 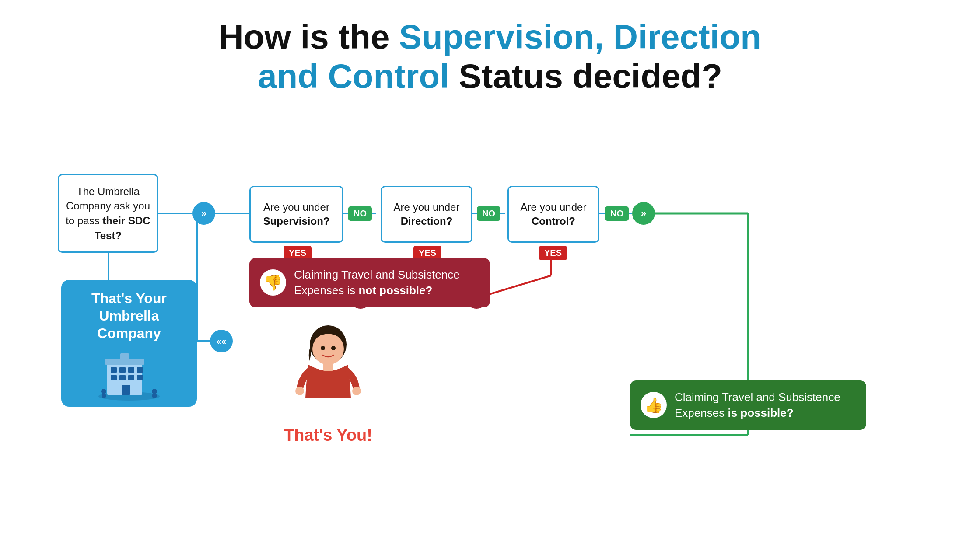 What do you see at coordinates (387, 282) in the screenshot?
I see `result-negative-text: Claiming Travel and Subsistence Expenses…` at bounding box center [387, 282].